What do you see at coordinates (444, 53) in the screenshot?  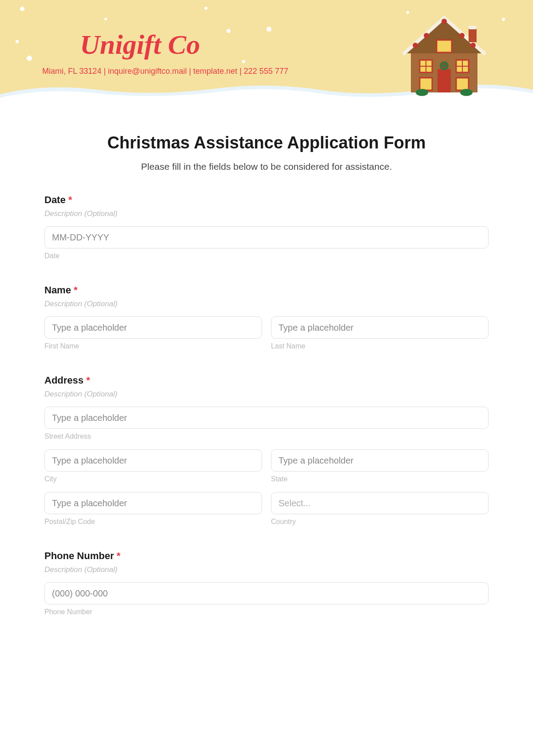 I see `gingerbread-house-icon` at bounding box center [444, 53].